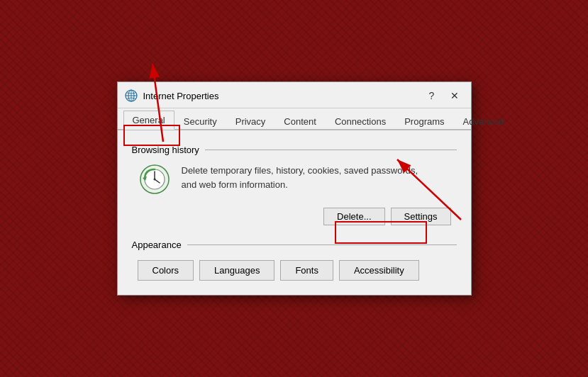 The width and height of the screenshot is (588, 377). What do you see at coordinates (300, 120) in the screenshot?
I see `tab-content: Content` at bounding box center [300, 120].